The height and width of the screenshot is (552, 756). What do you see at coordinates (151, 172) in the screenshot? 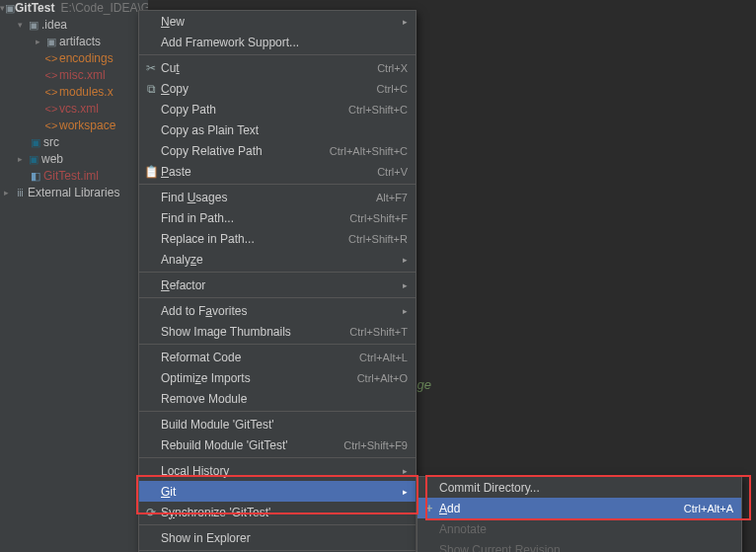
I see `paste-icon: 📋` at bounding box center [151, 172].